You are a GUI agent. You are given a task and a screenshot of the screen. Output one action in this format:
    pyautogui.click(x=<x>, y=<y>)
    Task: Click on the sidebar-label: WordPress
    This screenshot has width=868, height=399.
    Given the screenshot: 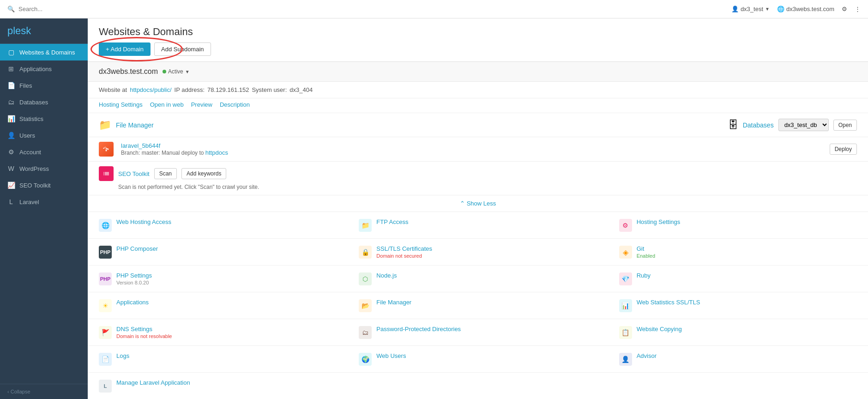 What is the action you would take?
    pyautogui.click(x=34, y=169)
    